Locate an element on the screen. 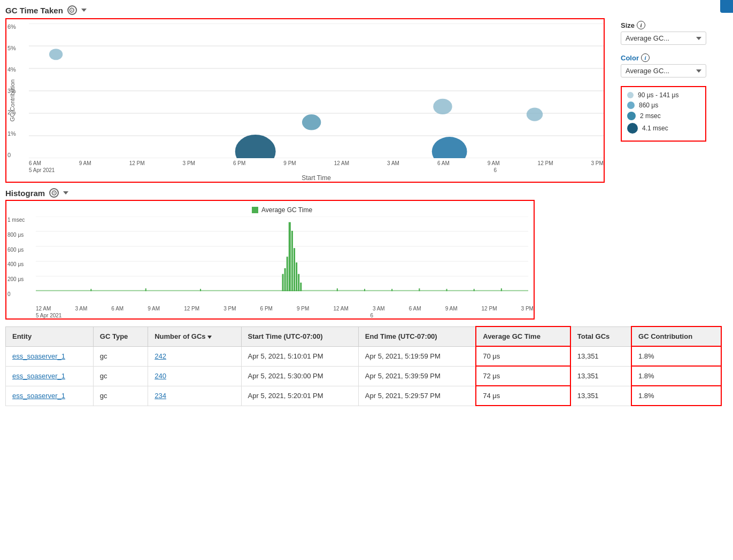 This screenshot has height=560, width=733. legend-label-3: 2 msec is located at coordinates (650, 116).